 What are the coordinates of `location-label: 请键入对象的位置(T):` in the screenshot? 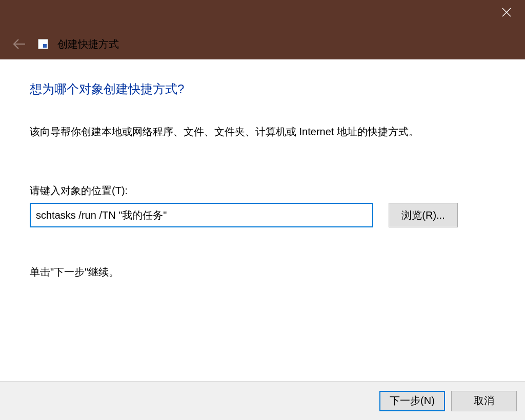 It's located at (262, 191).